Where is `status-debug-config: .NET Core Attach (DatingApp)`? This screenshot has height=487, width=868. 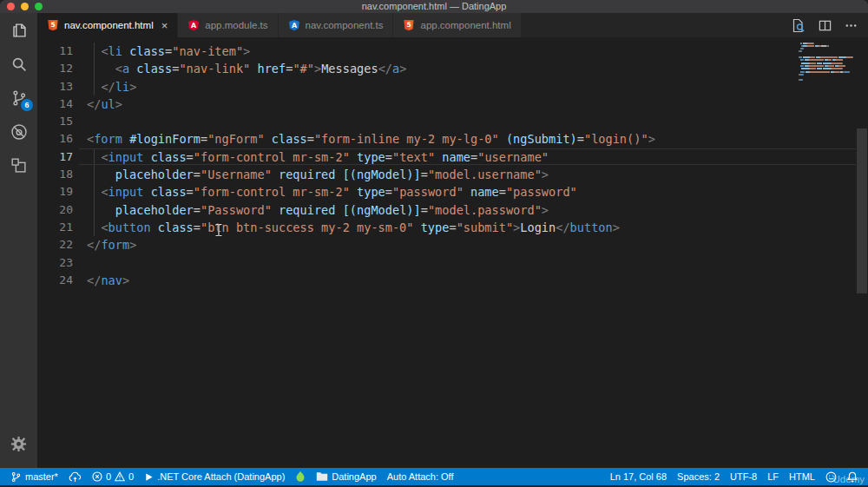
status-debug-config: .NET Core Attach (DatingApp) is located at coordinates (214, 477).